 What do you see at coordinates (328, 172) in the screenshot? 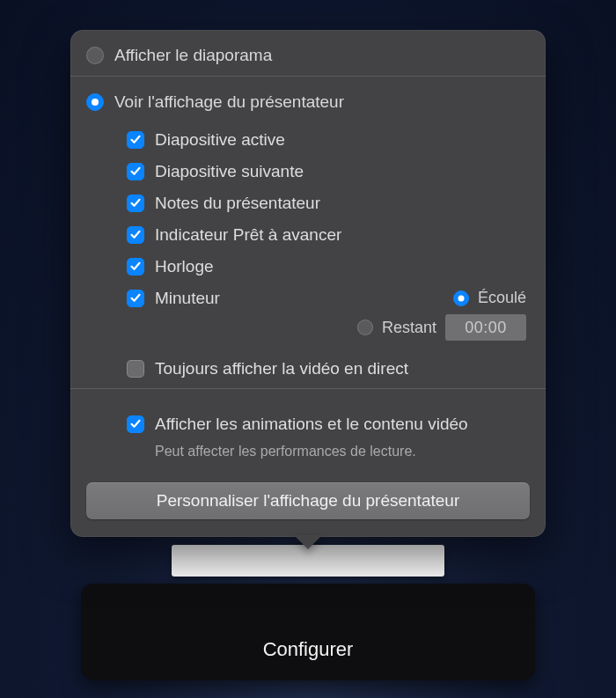
I see `next-slide-checkbox: Diapositive suivante` at bounding box center [328, 172].